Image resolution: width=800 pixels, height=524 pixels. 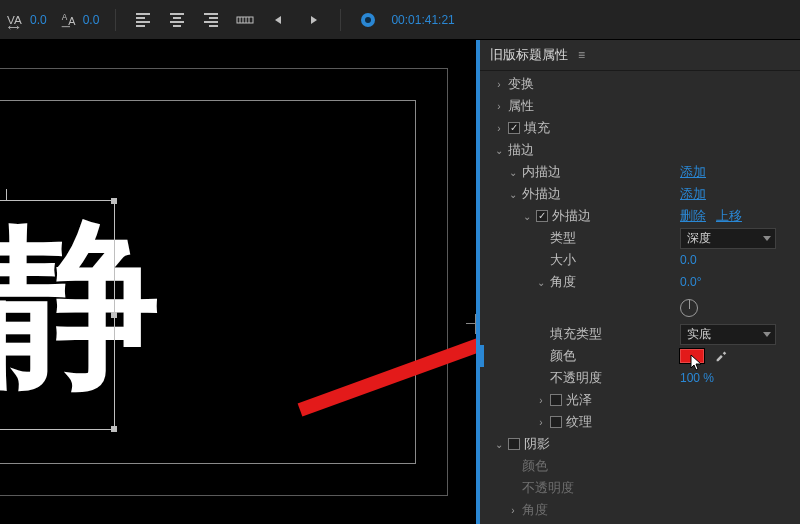 I want to click on kerning-control: VA 0.0, so click(x=26, y=20).